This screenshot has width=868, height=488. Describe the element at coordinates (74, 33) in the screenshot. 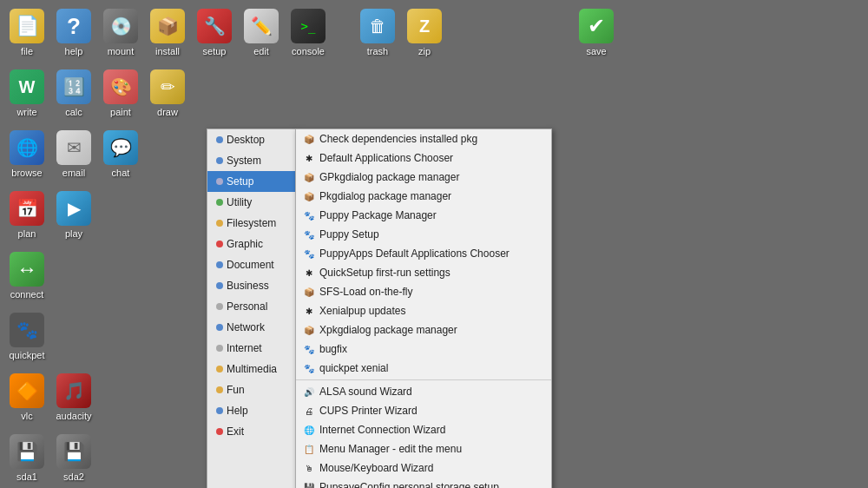

I see `icon-help: ? help` at that location.